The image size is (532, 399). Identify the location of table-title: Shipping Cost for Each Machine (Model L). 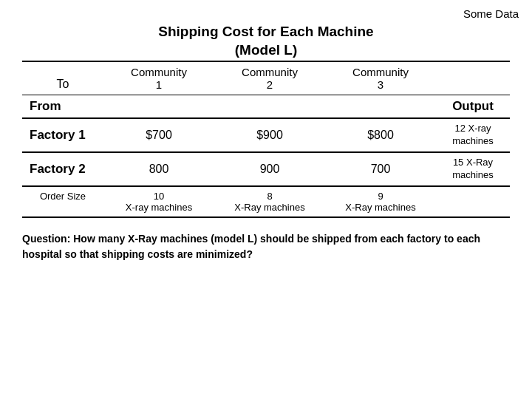
(266, 41).